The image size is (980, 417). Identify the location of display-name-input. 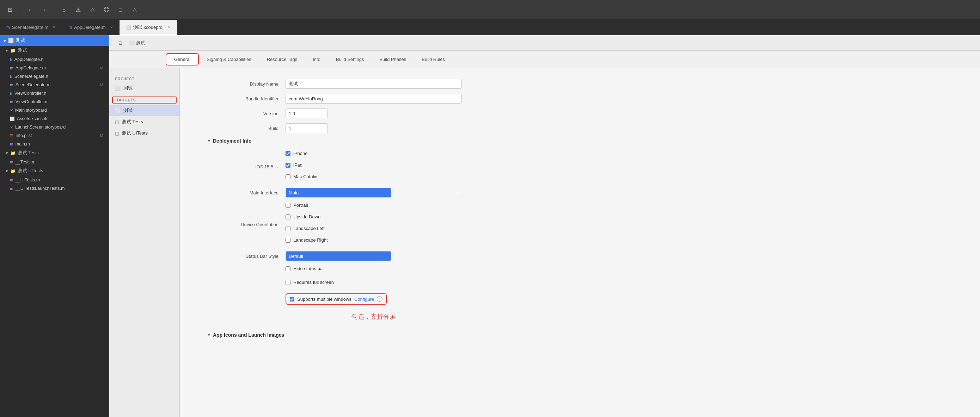
(374, 84).